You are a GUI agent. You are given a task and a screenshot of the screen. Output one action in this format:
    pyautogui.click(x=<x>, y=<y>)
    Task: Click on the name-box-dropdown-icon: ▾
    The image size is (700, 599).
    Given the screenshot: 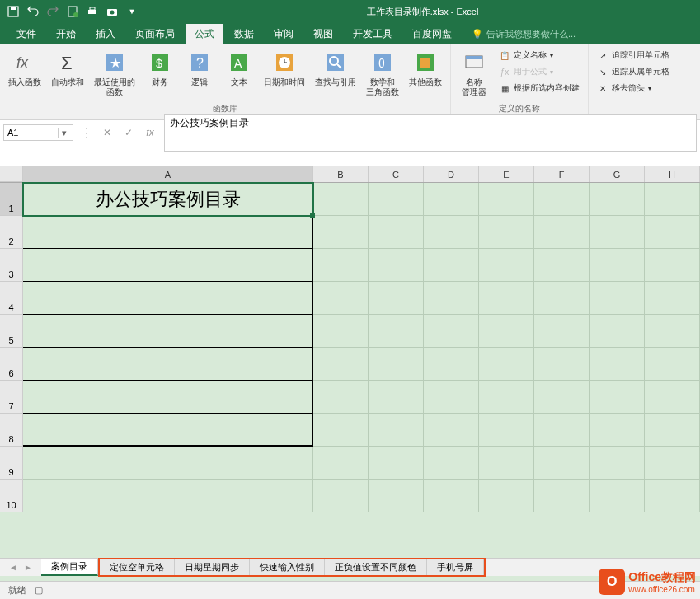 What is the action you would take?
    pyautogui.click(x=63, y=133)
    